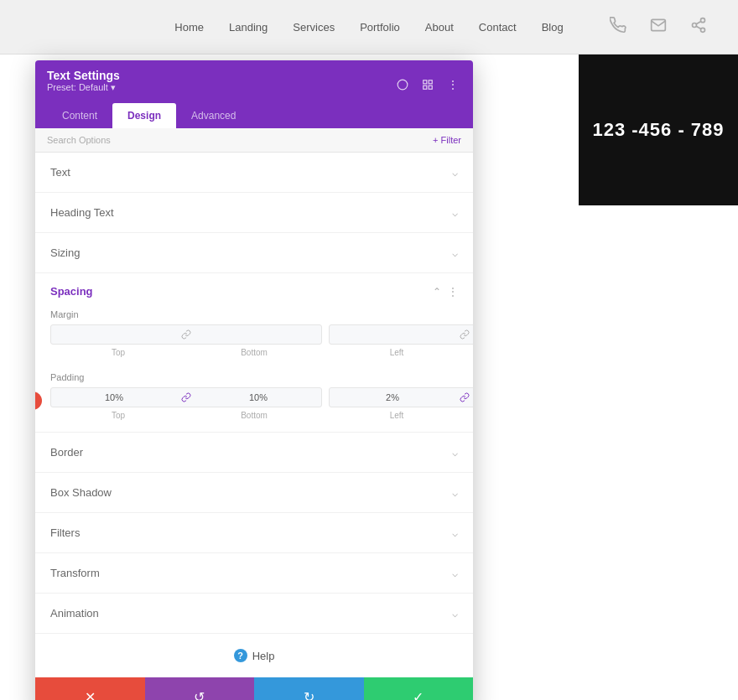 This screenshot has width=738, height=700. I want to click on margin-inputs-row: Top Bottom, so click(254, 340).